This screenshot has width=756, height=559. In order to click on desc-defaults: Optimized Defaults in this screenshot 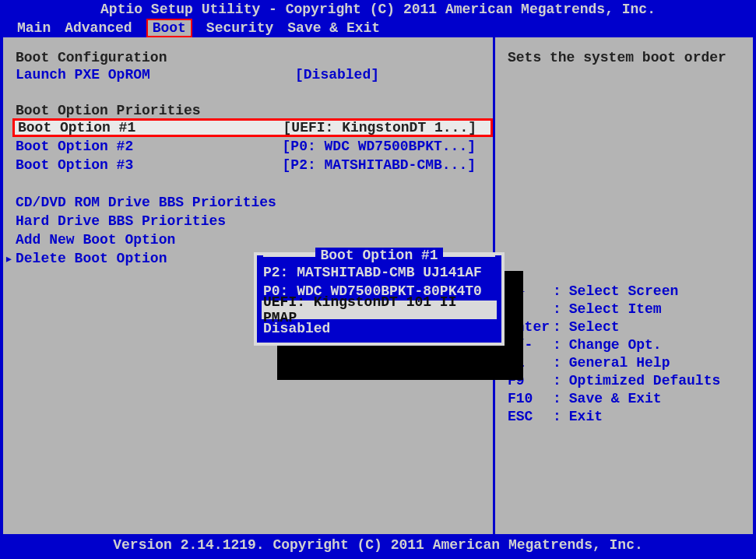, I will do `click(645, 381)`.